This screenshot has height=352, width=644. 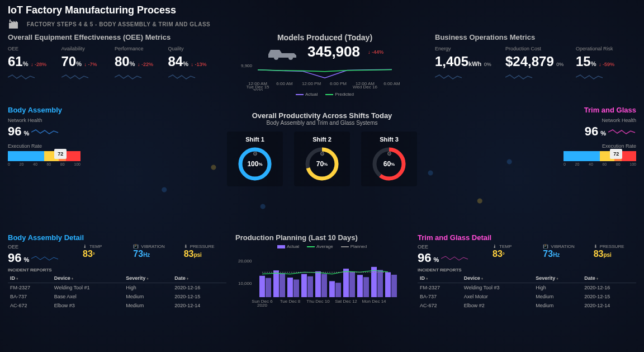 What do you see at coordinates (122, 62) in the screenshot?
I see `metric-value: 80` at bounding box center [122, 62].